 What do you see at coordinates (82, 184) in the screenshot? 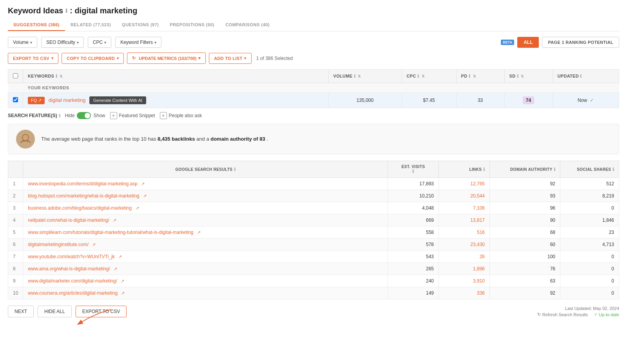
I see `url-link: www.investopedia.com/terms/d/digital-mar…` at bounding box center [82, 184].